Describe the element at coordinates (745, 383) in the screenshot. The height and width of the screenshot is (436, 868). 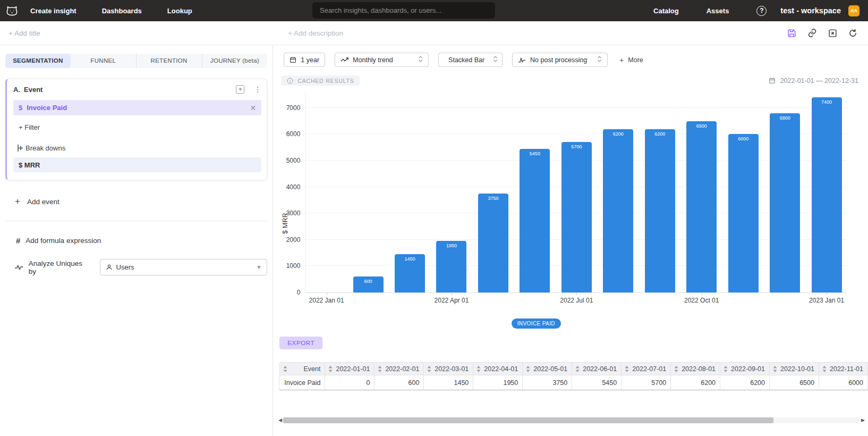
I see `value-cell: 6200` at that location.